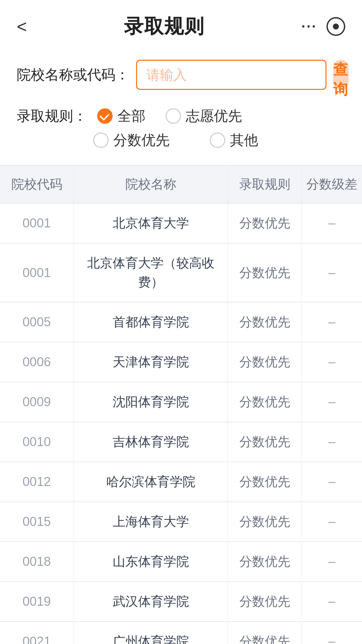  What do you see at coordinates (151, 633) in the screenshot?
I see `cell-name: 广州体育学院` at bounding box center [151, 633].